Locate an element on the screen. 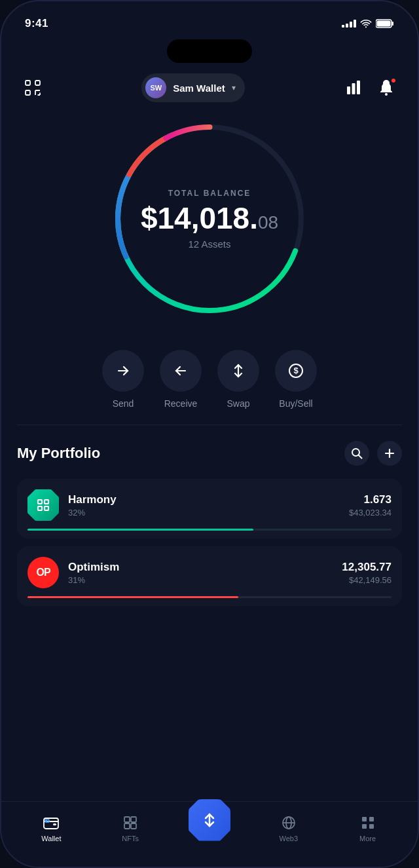 Image resolution: width=419 pixels, height=868 pixels. optimism-name-group: Optimism 31% is located at coordinates (94, 573).